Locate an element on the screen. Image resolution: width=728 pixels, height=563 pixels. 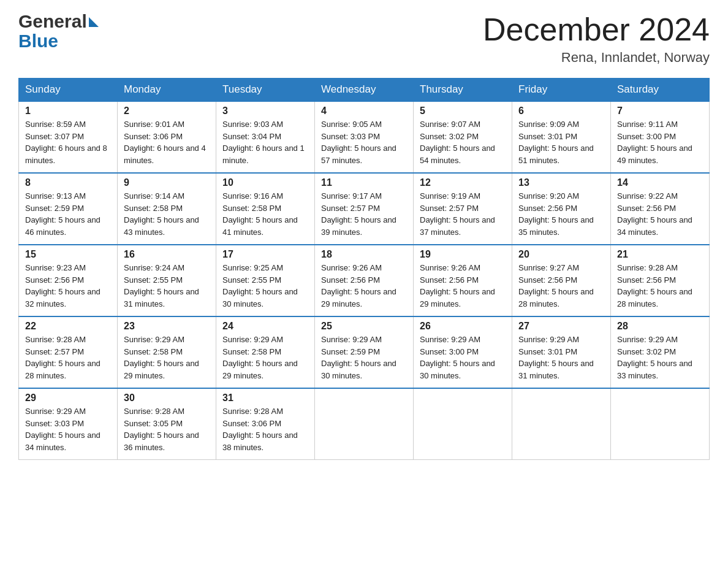
calendar-day-cell: 6Sunrise: 9:09 AMSunset: 3:01 PMDaylight… is located at coordinates (561, 137).